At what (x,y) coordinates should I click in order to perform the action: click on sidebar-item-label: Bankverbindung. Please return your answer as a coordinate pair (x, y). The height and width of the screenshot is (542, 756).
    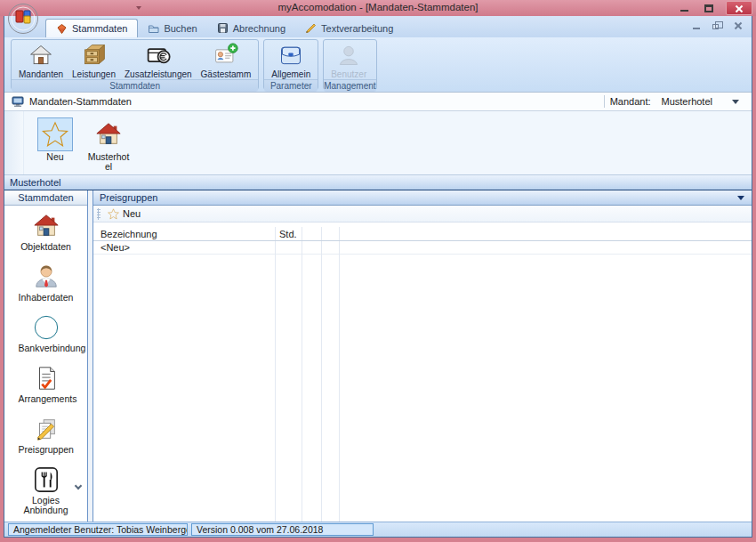
    Looking at the image, I should click on (46, 349).